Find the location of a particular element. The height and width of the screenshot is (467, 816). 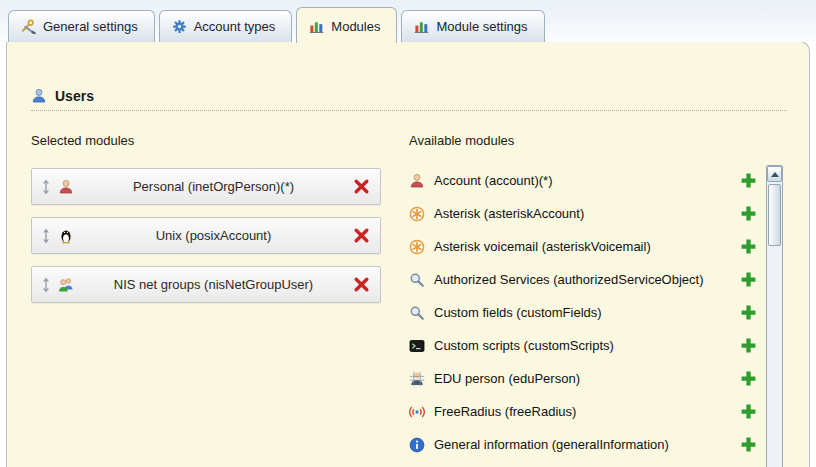

available-module-label: Authorized Services (authorizedServiceOb… is located at coordinates (582, 280).